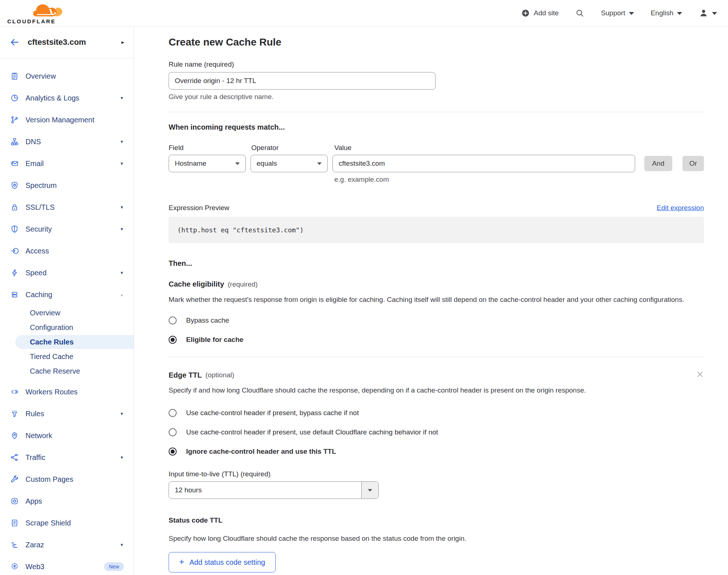  What do you see at coordinates (74, 342) in the screenshot?
I see `sidebar-subitem-cache-rules: Cache Rules` at bounding box center [74, 342].